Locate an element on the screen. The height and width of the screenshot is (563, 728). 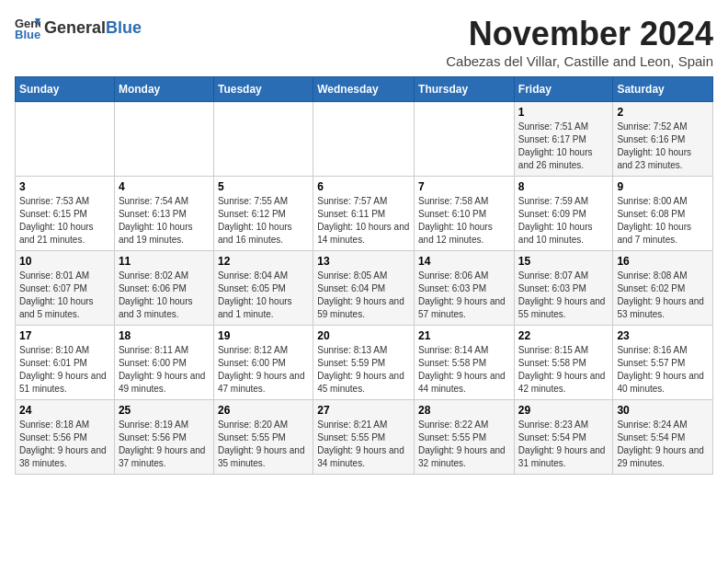
page-title: November 2024 is located at coordinates (579, 34).